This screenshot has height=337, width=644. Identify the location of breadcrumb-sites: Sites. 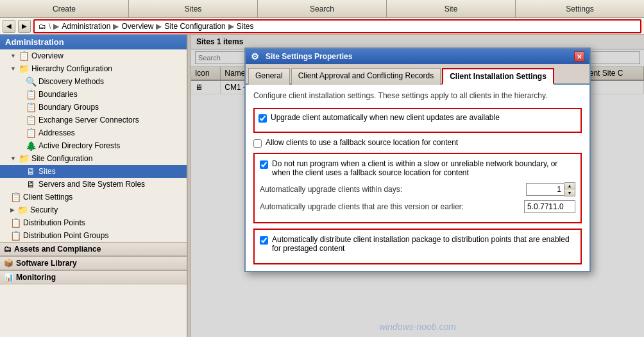
(245, 26).